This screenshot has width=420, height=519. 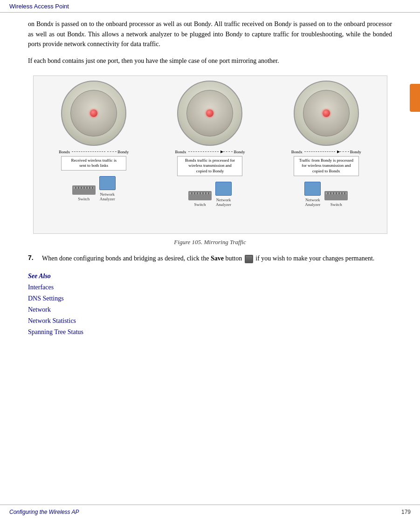 What do you see at coordinates (210, 143) in the screenshot?
I see `diagram-panel-2: Bondx ▶ Bondy Bondx traffic is processed…` at bounding box center [210, 143].